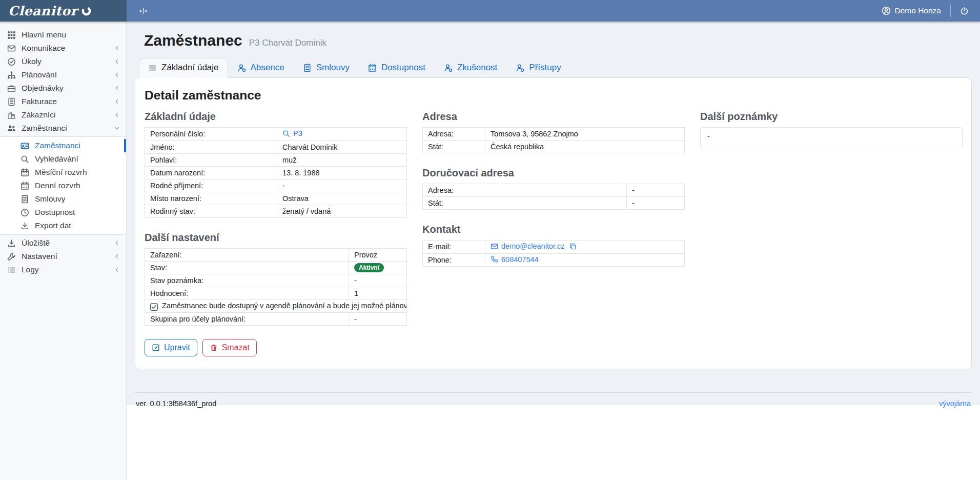 The image size is (980, 480). I want to click on address-table: Adresa: Tomsova 3, 95862 Znojmo Stát: Če…, so click(554, 141).